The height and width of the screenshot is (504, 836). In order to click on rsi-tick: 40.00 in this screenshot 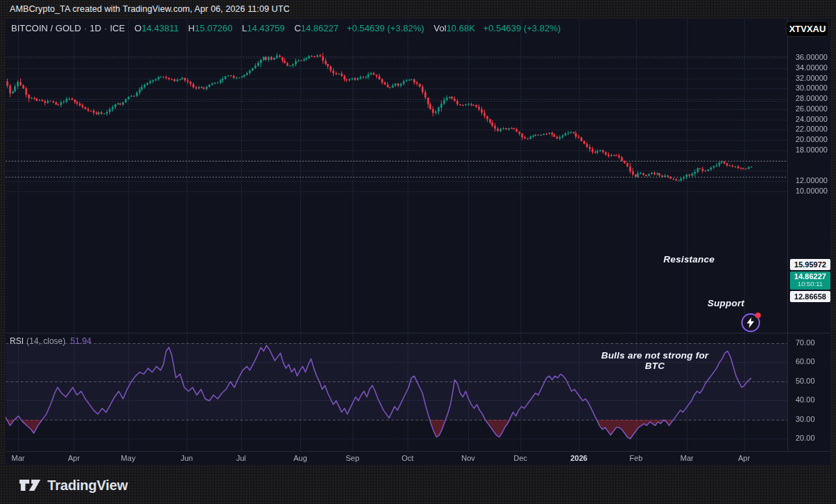, I will do `click(816, 400)`.